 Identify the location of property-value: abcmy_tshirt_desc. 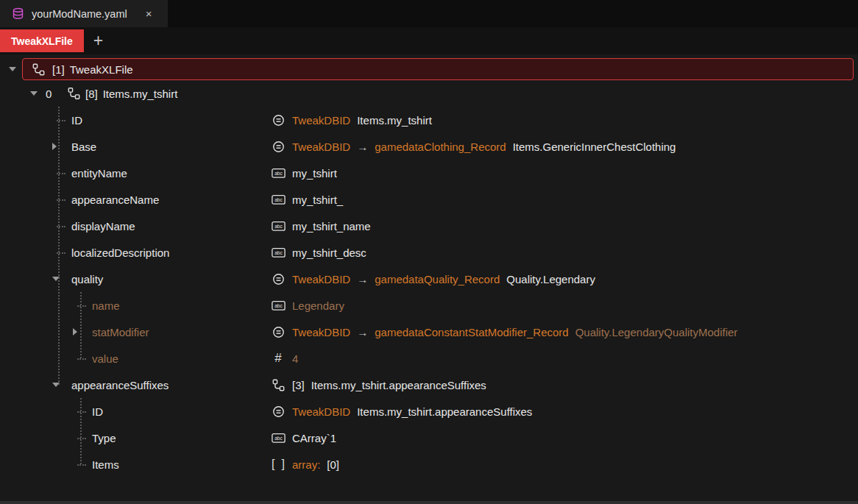
(319, 252).